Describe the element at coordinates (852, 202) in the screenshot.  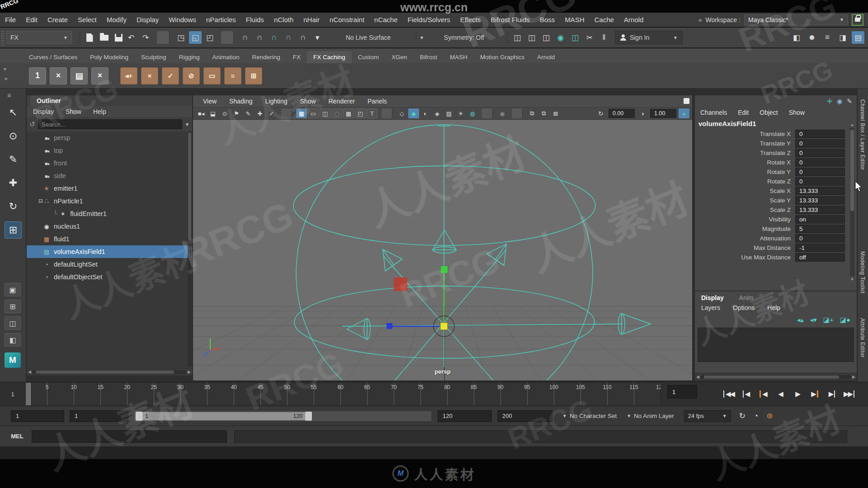
I see `channel-box-scrollbar: ▲ ▼` at that location.